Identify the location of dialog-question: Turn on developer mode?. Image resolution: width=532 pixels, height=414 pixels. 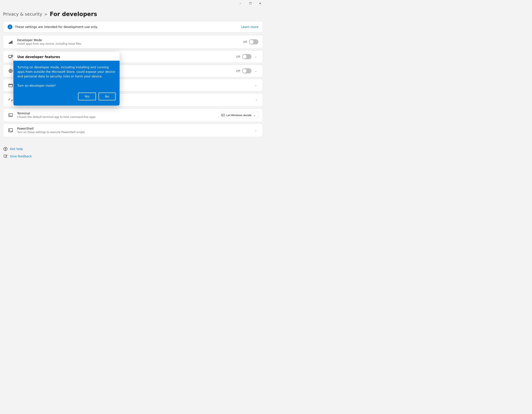
(66, 86).